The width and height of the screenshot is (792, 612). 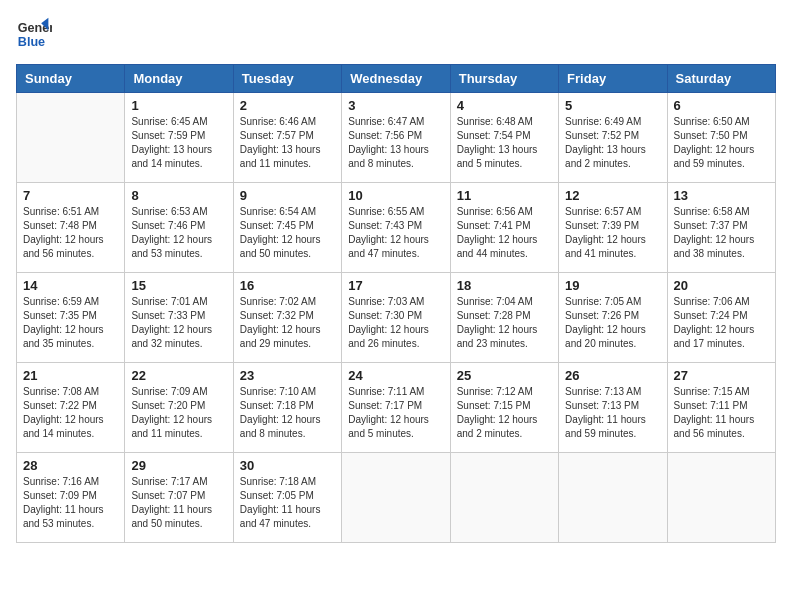 I want to click on calendar-cell: 22Sunrise: 7:09 AM Sunset: 7:20 PM Dayli…, so click(x=179, y=408).